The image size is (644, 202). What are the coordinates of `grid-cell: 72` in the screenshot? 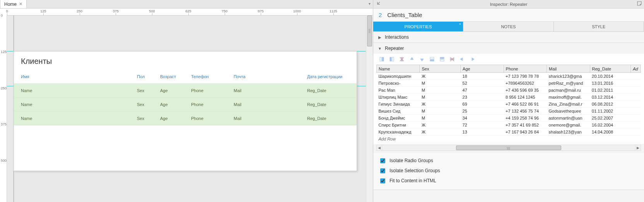 It's located at (482, 125).